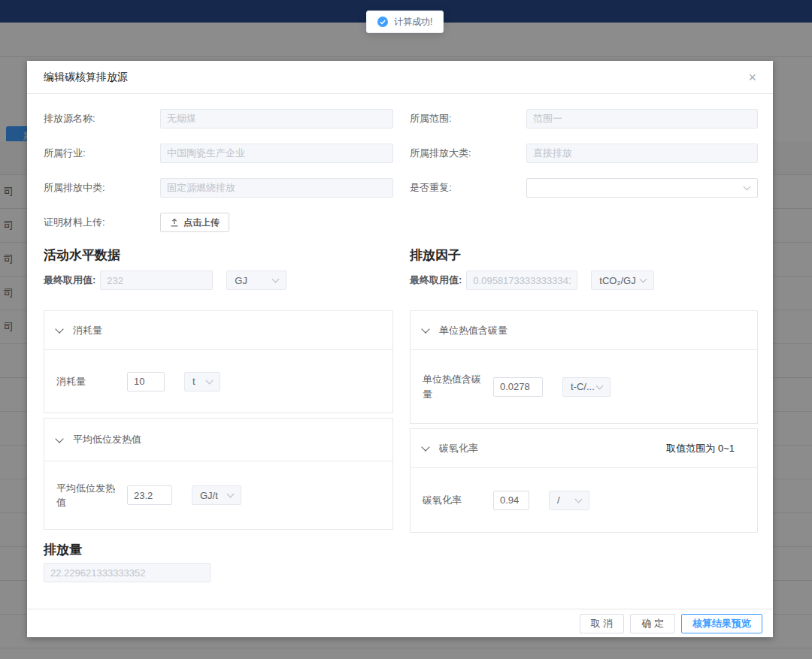  I want to click on upload-icon, so click(174, 222).